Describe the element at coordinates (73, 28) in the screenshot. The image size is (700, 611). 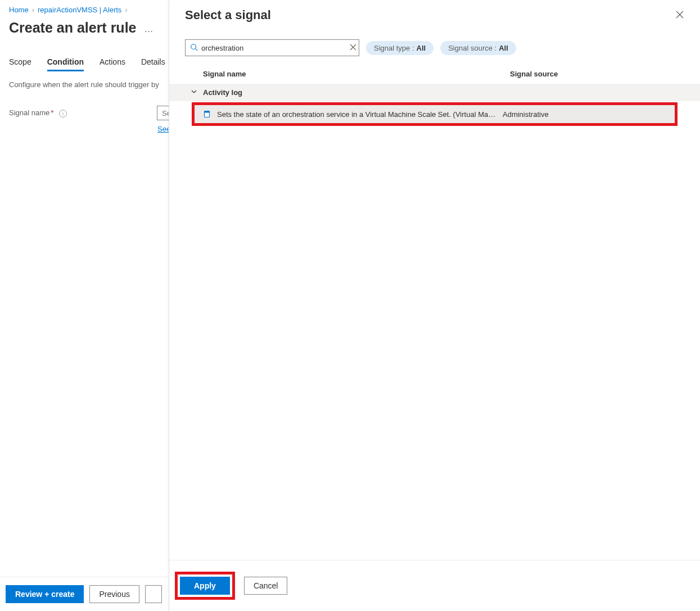
I see `page-title: Create an alert rule` at that location.